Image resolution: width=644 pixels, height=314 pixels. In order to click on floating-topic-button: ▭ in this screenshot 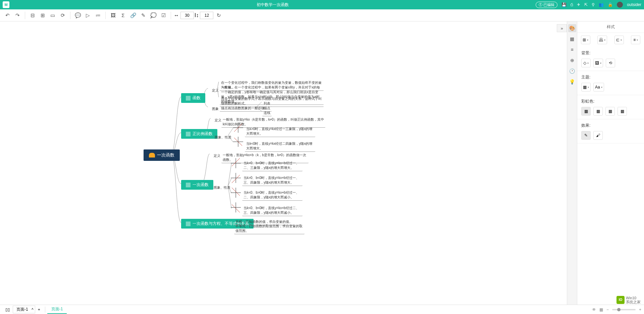, I will do `click(53, 15)`.